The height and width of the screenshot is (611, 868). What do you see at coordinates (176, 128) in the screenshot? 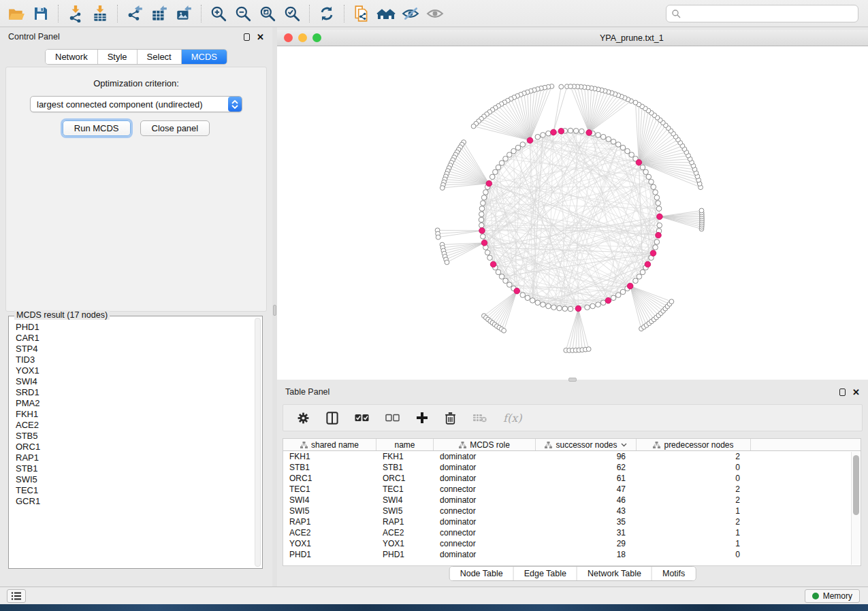
I see `close-panel-button: Close panel` at bounding box center [176, 128].